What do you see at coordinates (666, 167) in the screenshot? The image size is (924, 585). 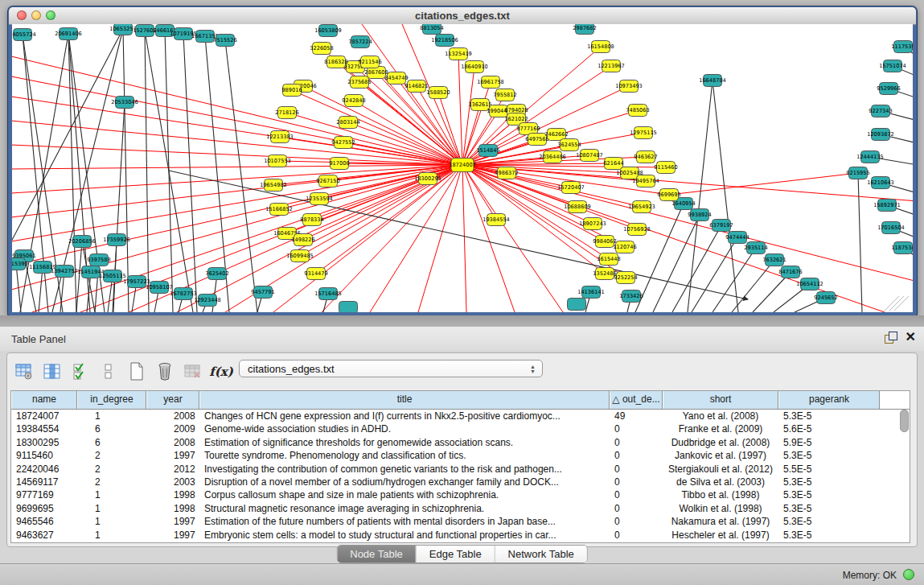 I see `graph-node-selected: 9115460` at bounding box center [666, 167].